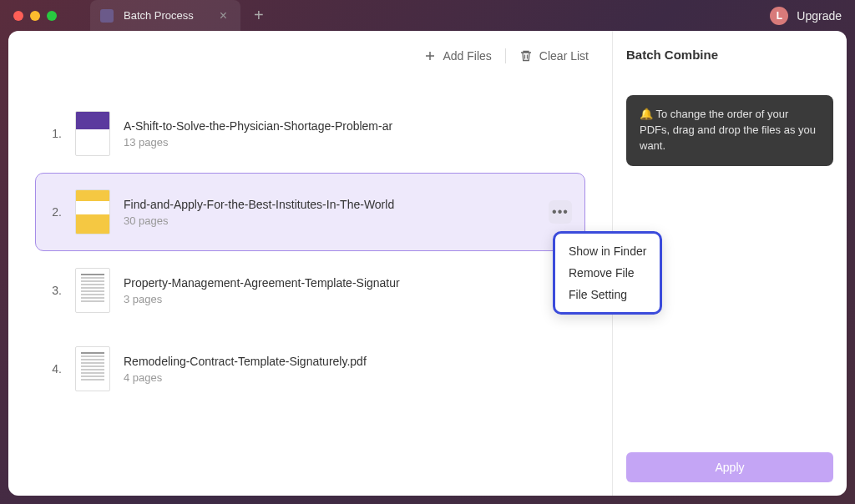 This screenshot has width=855, height=504. Describe the element at coordinates (506, 56) in the screenshot. I see `toolbar-divider` at that location.